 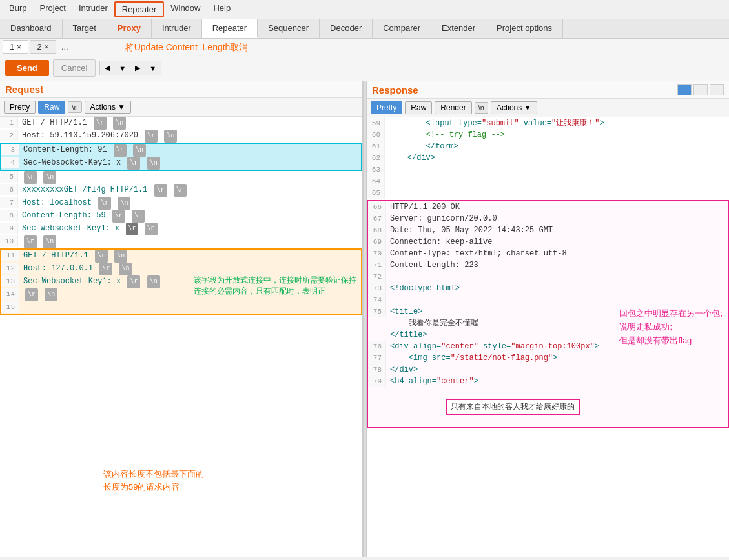 I want to click on response-line-77: 77 <img src="/static/not-flag.png">, so click(x=548, y=358).